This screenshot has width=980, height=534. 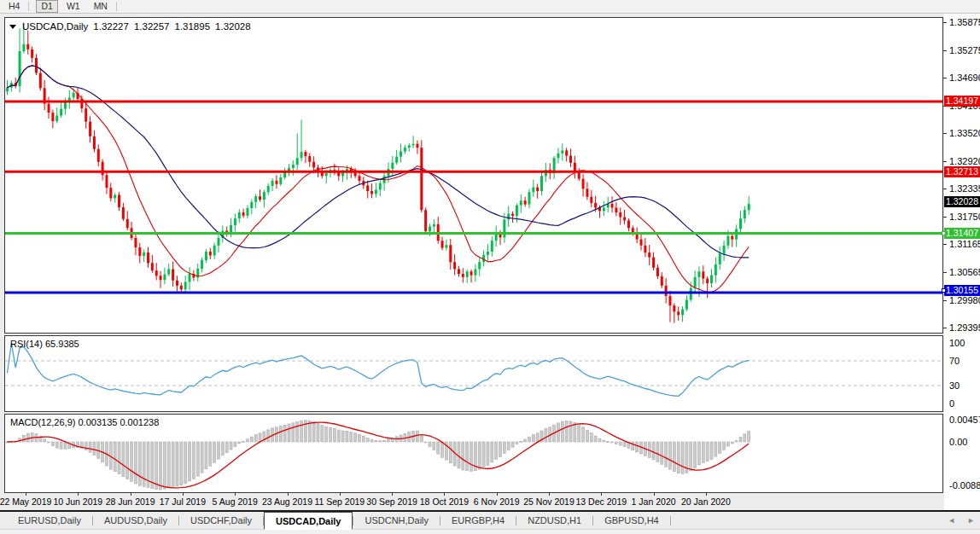 I want to click on chart-tab-eurgbp: EURGBP,H4, so click(x=478, y=520).